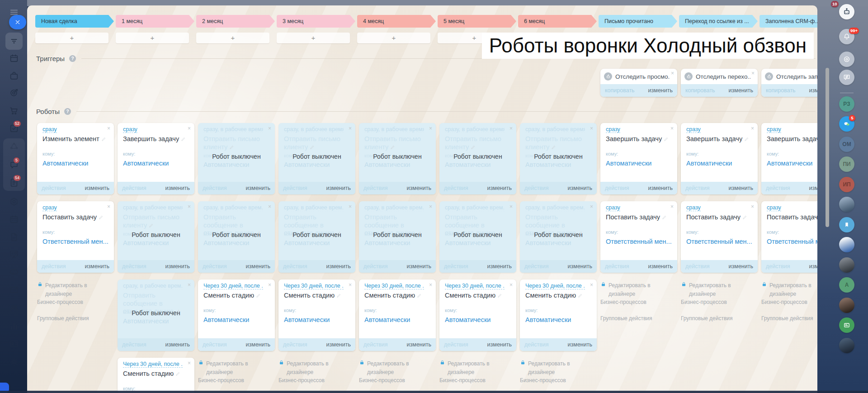 This screenshot has height=393, width=868. What do you see at coordinates (14, 41) in the screenshot?
I see `sidebar-item-active-funnel` at bounding box center [14, 41].